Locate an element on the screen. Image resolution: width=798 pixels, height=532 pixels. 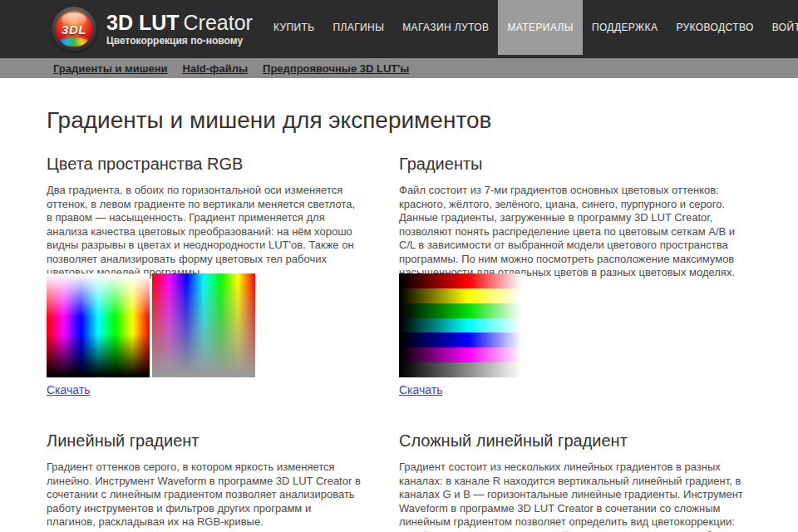
nav-support: ПОДДЕРЖКА is located at coordinates (625, 27).